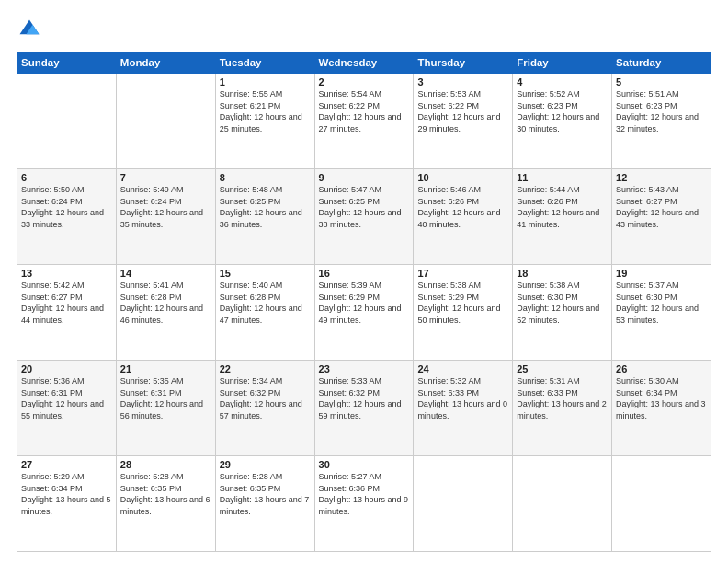 This screenshot has height=563, width=728. What do you see at coordinates (364, 29) in the screenshot?
I see `header` at bounding box center [364, 29].